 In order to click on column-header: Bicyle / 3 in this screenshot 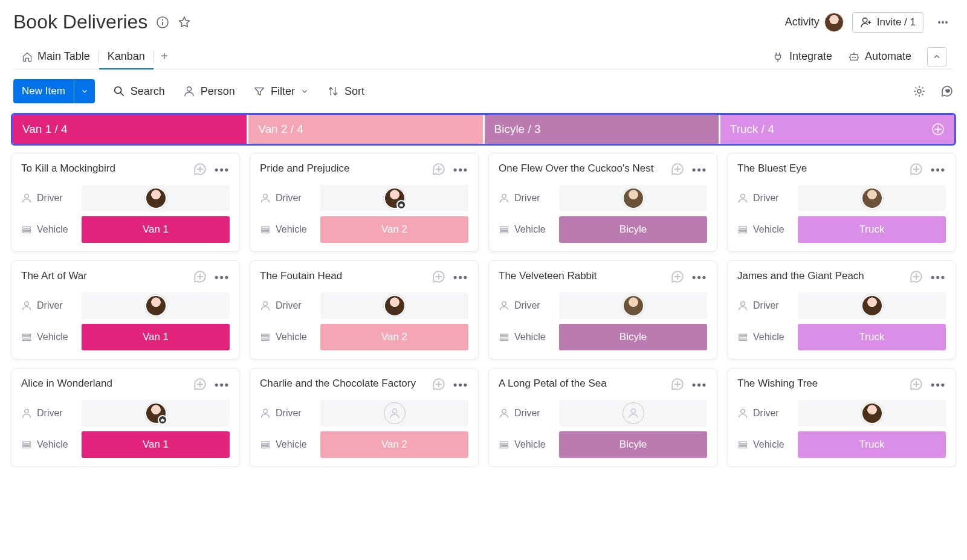, I will do `click(602, 129)`.